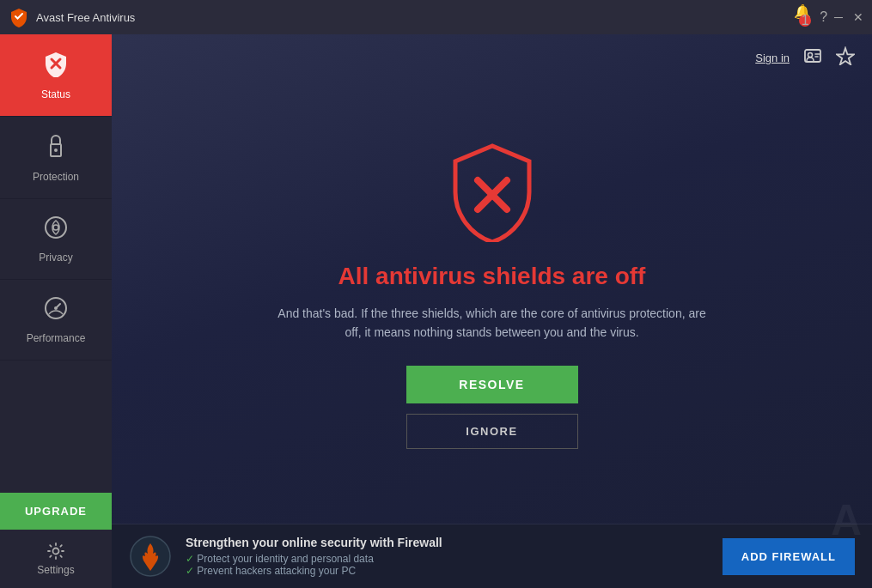 The width and height of the screenshot is (872, 588). What do you see at coordinates (56, 177) in the screenshot?
I see `sidebar-protection-label: Protection` at bounding box center [56, 177].